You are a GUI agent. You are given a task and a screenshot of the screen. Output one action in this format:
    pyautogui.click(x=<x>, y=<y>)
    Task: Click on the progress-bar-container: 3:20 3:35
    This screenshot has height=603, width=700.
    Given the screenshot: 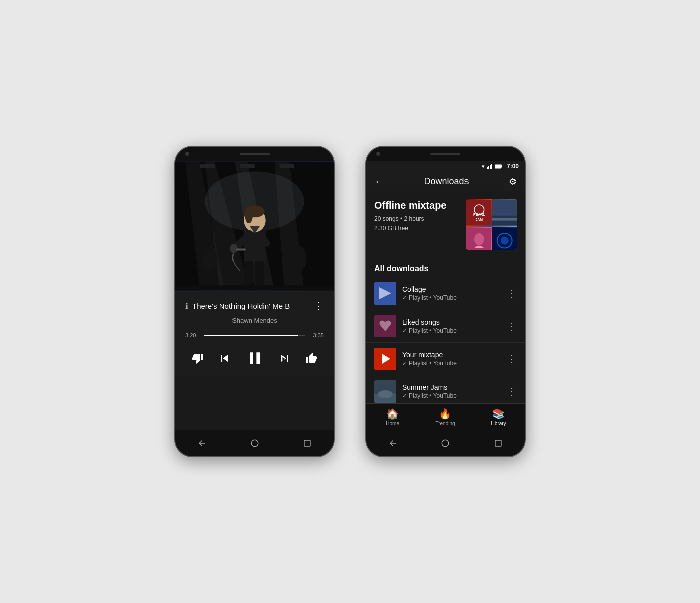 What is the action you would take?
    pyautogui.click(x=255, y=335)
    